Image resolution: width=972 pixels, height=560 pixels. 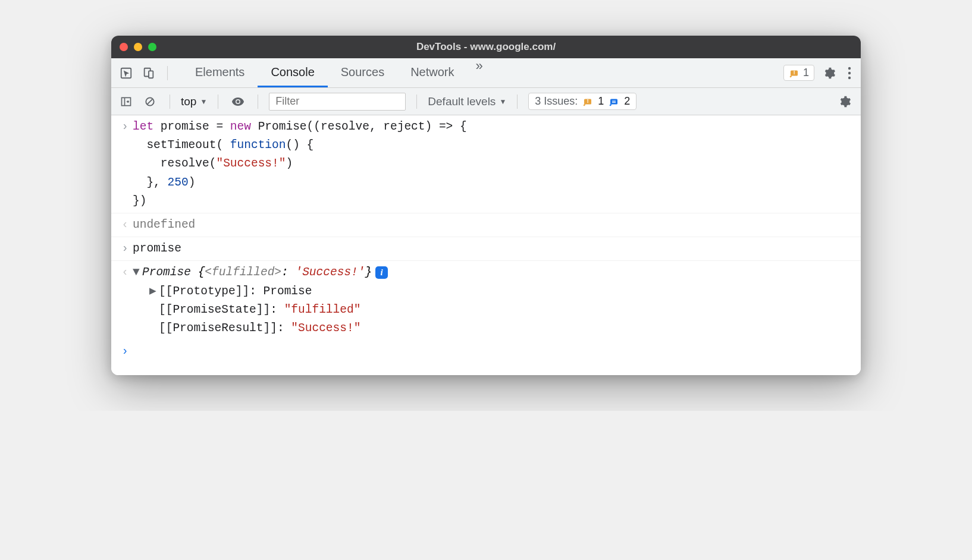 What do you see at coordinates (138, 47) in the screenshot?
I see `traffic-lights` at bounding box center [138, 47].